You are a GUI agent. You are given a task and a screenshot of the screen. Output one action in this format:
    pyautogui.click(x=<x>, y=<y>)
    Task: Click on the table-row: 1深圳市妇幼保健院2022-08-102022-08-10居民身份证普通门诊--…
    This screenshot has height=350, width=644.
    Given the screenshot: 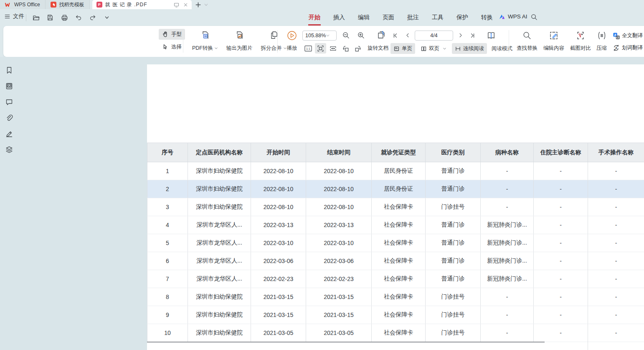 What is the action you would take?
    pyautogui.click(x=396, y=171)
    